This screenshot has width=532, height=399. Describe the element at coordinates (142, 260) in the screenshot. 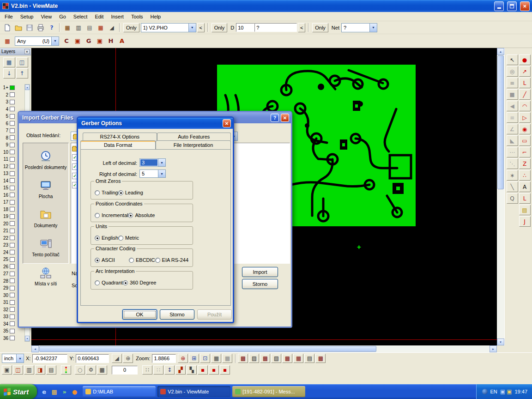

I see `radio-option: EBCDIC` at that location.